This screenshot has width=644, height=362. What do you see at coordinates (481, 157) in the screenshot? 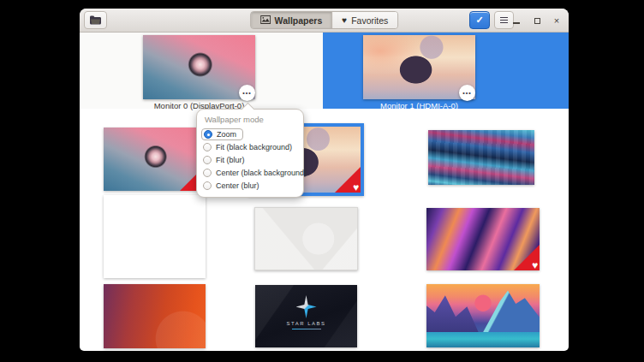
I see `wallpaper-thumb-glitch-clouds` at bounding box center [481, 157].